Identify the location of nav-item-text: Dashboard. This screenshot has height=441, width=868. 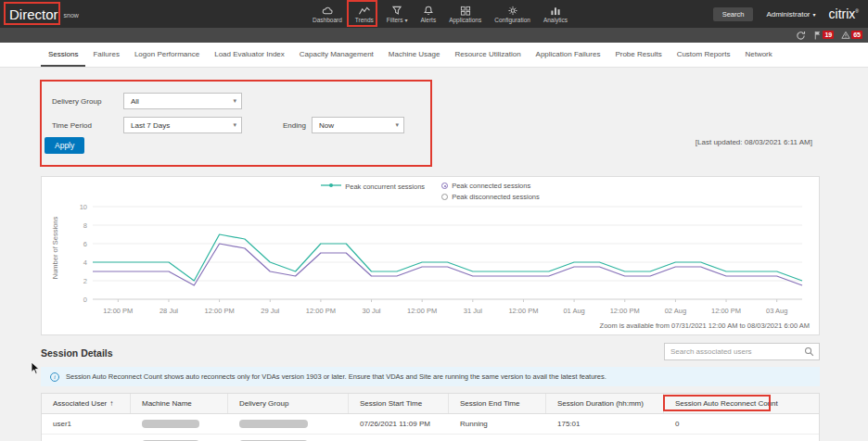
(327, 20).